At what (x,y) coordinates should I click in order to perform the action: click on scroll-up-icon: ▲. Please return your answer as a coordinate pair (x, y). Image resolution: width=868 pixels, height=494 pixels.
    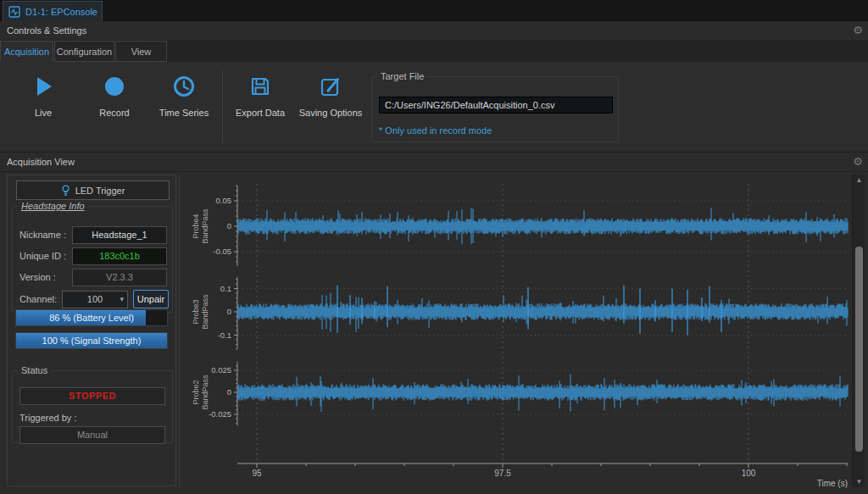
    Looking at the image, I should click on (860, 180).